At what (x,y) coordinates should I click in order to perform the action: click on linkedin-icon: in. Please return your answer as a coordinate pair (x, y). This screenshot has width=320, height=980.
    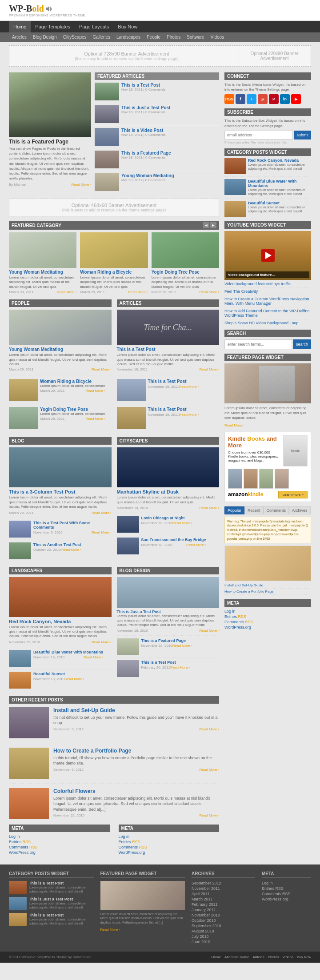
    Looking at the image, I should click on (285, 99).